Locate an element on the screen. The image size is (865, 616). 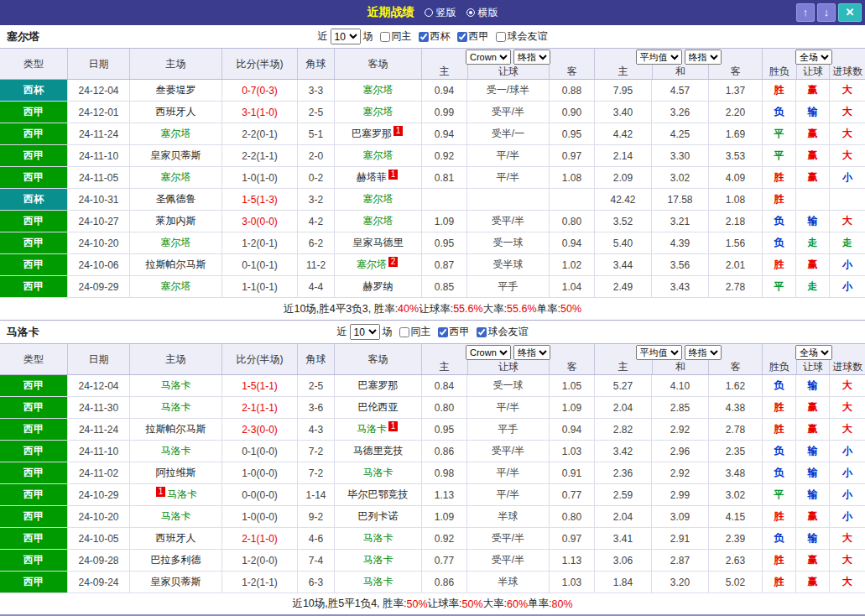
team-link: 赫塔菲 is located at coordinates (372, 178).